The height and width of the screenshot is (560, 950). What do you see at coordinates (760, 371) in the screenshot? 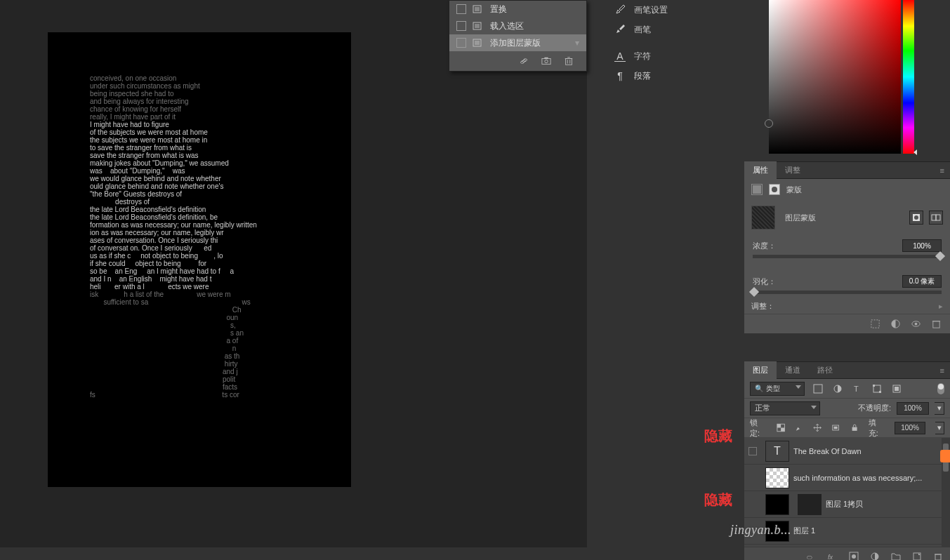
I see `tab-layers: 图层` at bounding box center [760, 371].